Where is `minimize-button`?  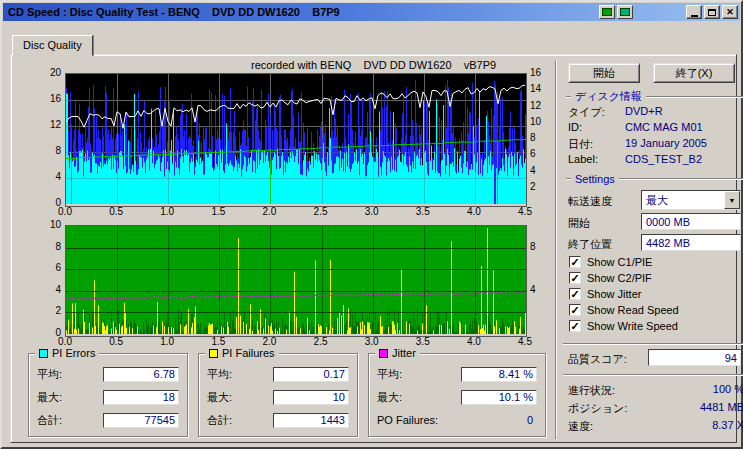
minimize-button is located at coordinates (694, 12).